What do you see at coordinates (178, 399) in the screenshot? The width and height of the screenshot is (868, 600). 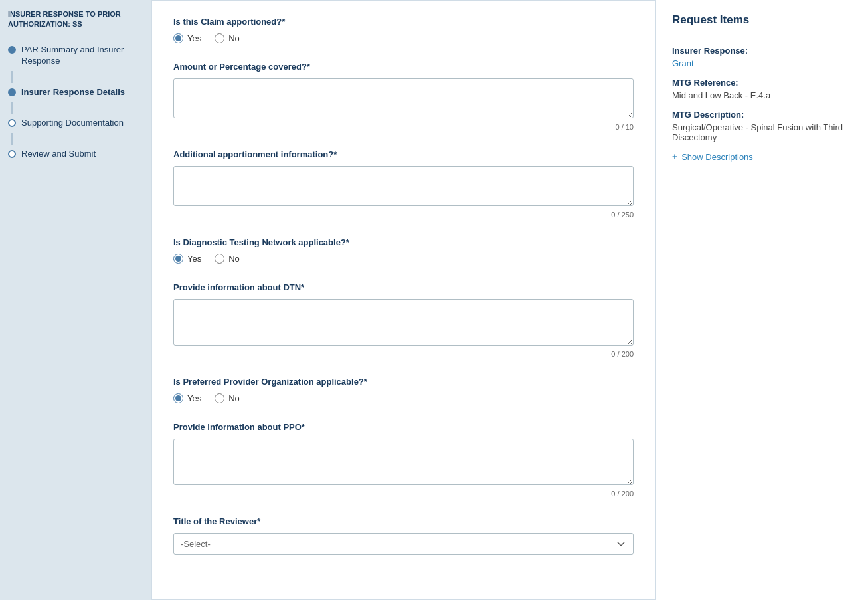 I see `ppo-applicable-yes-radio` at bounding box center [178, 399].